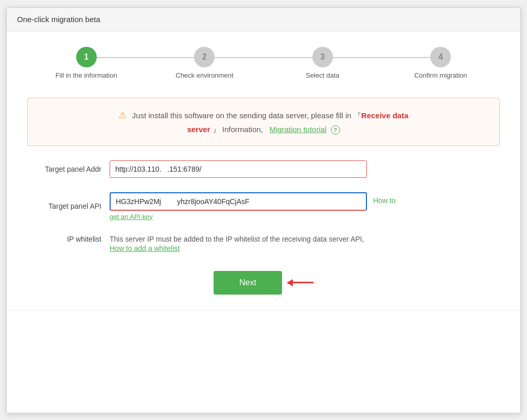  What do you see at coordinates (323, 57) in the screenshot?
I see `step-circle-3: 3` at bounding box center [323, 57].